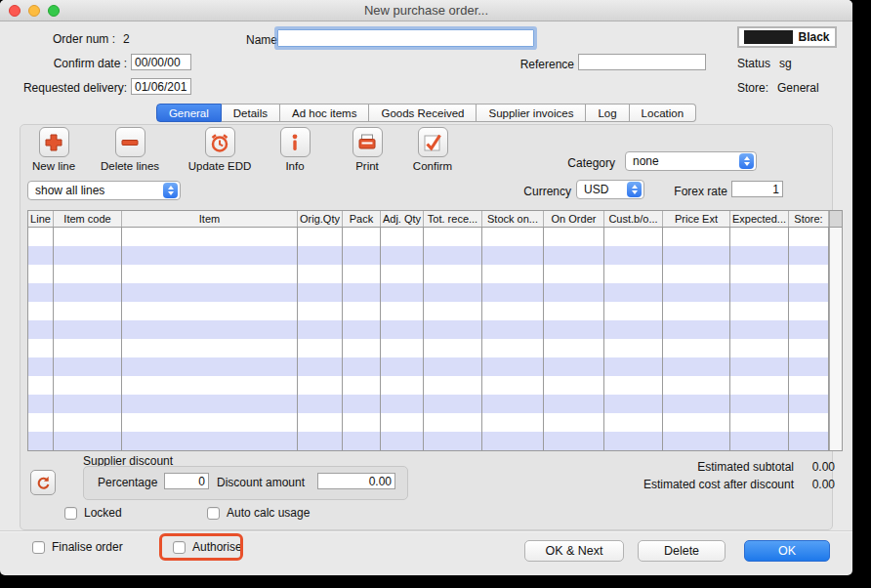 The width and height of the screenshot is (871, 588). Describe the element at coordinates (70, 514) in the screenshot. I see `locked-checkbox` at that location.